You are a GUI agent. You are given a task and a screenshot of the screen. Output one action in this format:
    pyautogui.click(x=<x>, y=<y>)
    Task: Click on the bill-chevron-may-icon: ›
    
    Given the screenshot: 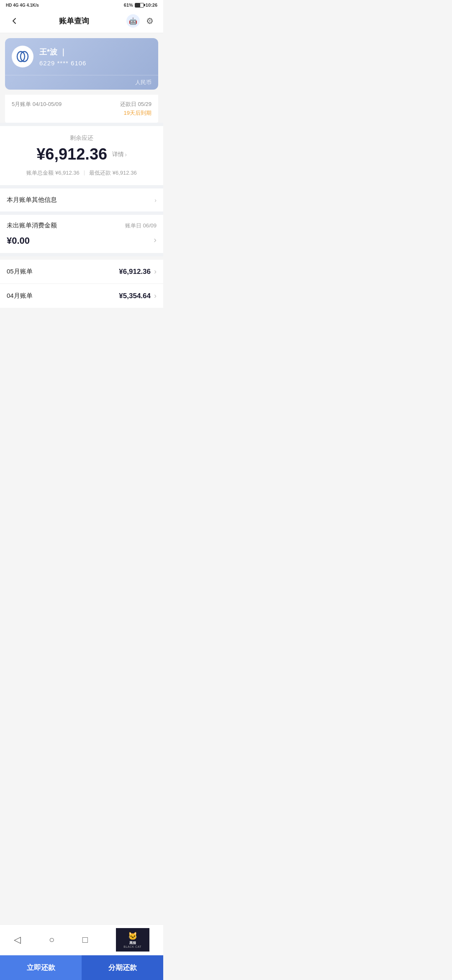 What is the action you would take?
    pyautogui.click(x=155, y=271)
    